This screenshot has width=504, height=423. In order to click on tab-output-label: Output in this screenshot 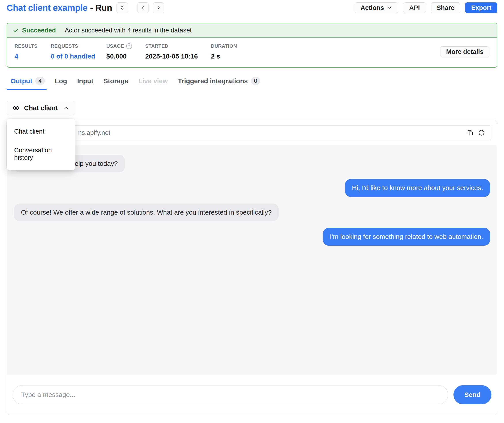, I will do `click(21, 81)`.